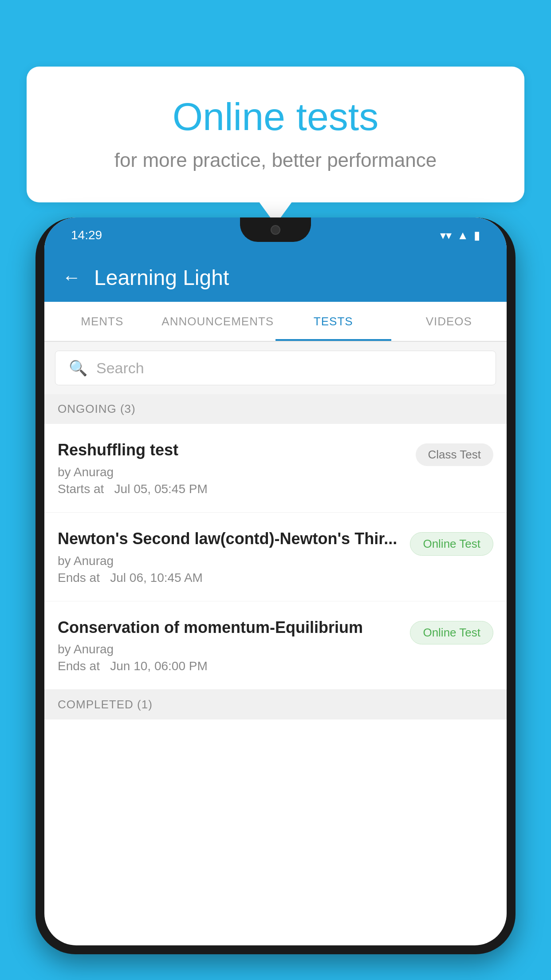 This screenshot has width=551, height=980. What do you see at coordinates (232, 489) in the screenshot?
I see `test-time-reshuffling: Starts at Jul 05, 05:45 PM` at bounding box center [232, 489].